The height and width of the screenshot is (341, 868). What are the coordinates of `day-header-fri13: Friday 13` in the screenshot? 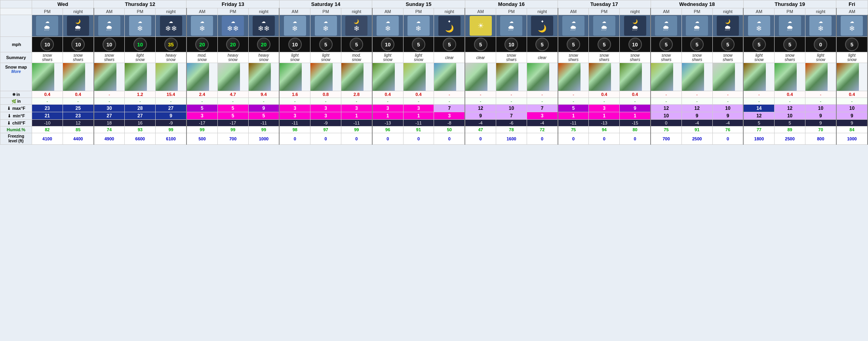 It's located at (233, 4).